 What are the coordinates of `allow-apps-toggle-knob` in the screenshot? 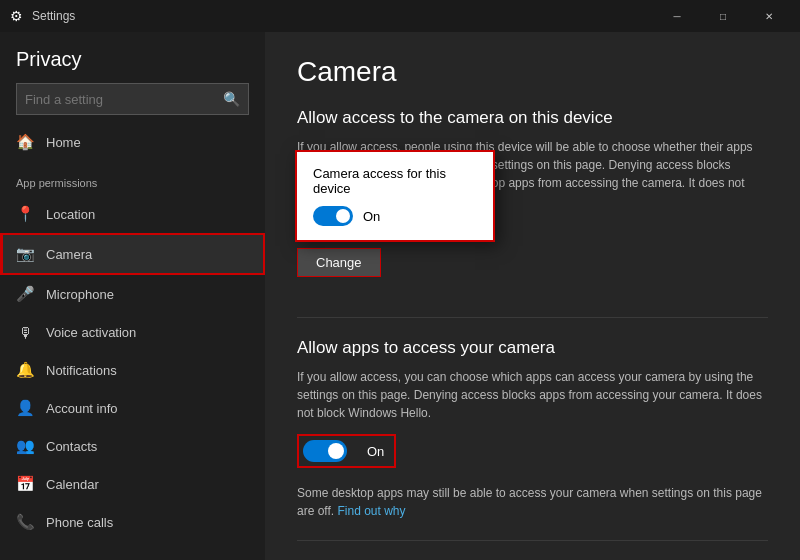 It's located at (336, 451).